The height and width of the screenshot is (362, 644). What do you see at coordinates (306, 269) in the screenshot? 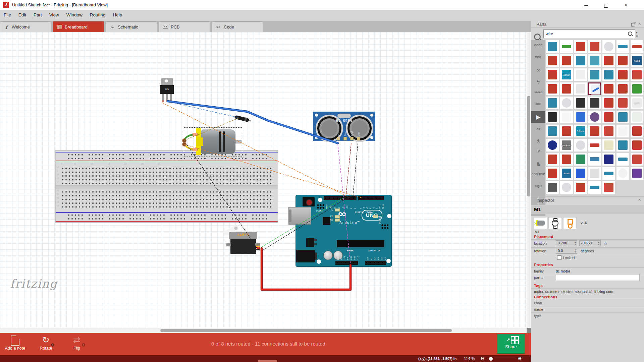
I see `red-wire` at bounding box center [306, 269].